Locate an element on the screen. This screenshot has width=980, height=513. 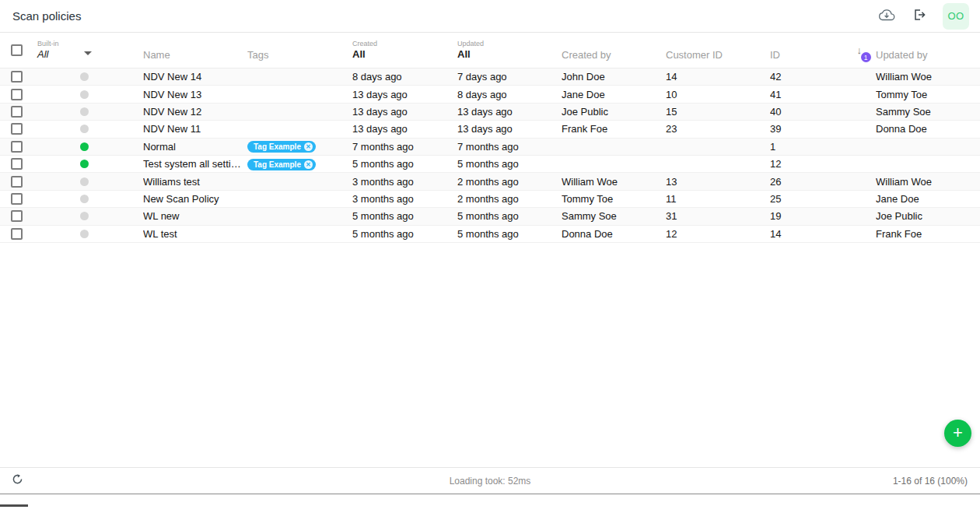
table-row: NDV New 11 13 days ago 13 days ago Frank… is located at coordinates (490, 129).